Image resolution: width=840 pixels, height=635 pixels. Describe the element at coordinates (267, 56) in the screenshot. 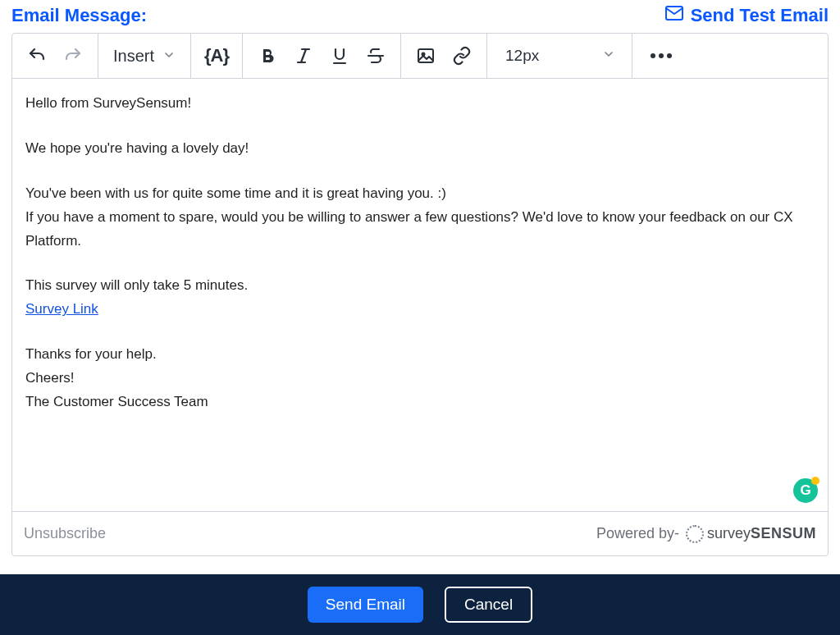

I see `bold-button` at that location.